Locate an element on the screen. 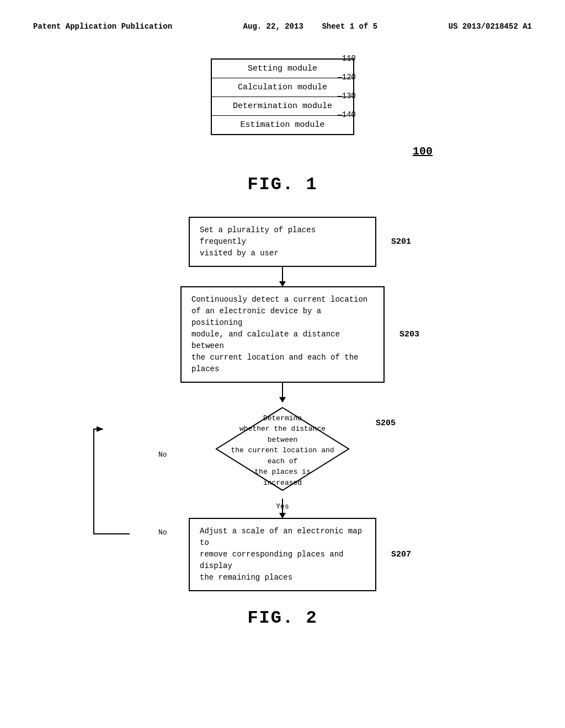 The image size is (565, 728). module-row-110: —110 Setting module is located at coordinates (282, 69).